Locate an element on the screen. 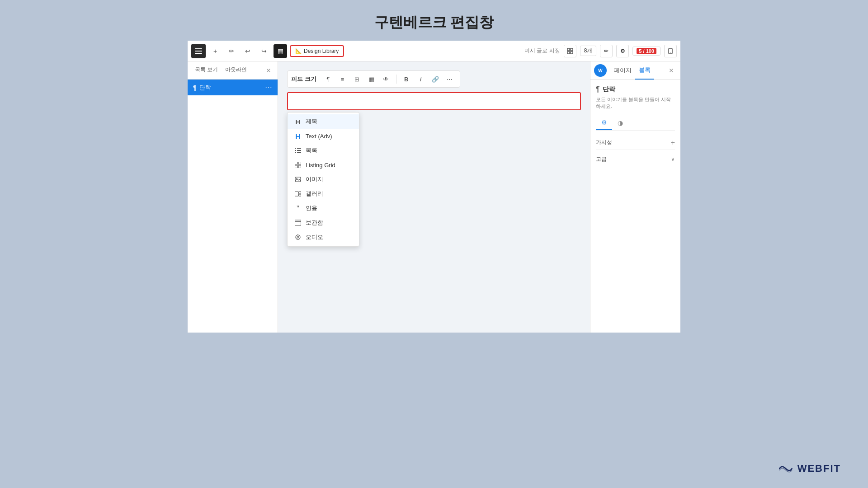 The height and width of the screenshot is (488, 868). sidebar-close-button: ✕ is located at coordinates (269, 70).